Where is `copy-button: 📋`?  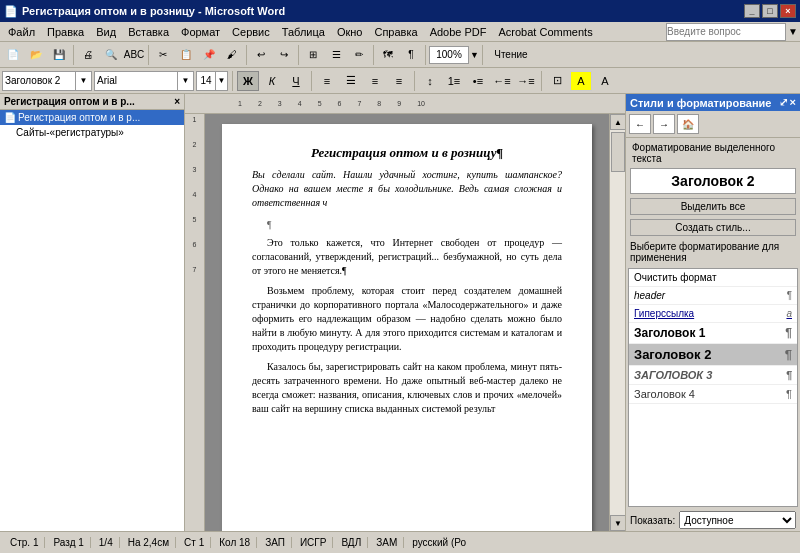
copy-button: 📋 is located at coordinates (186, 55).